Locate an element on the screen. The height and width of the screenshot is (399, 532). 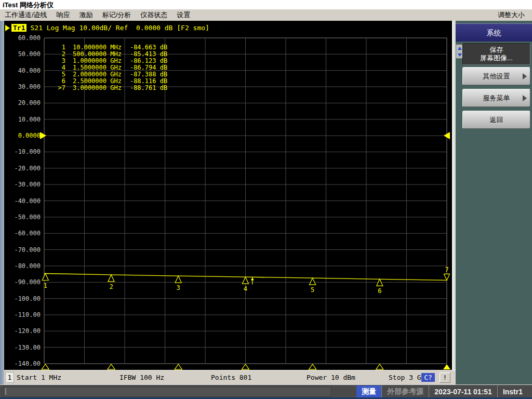
marker-number: 5 is located at coordinates (313, 290).